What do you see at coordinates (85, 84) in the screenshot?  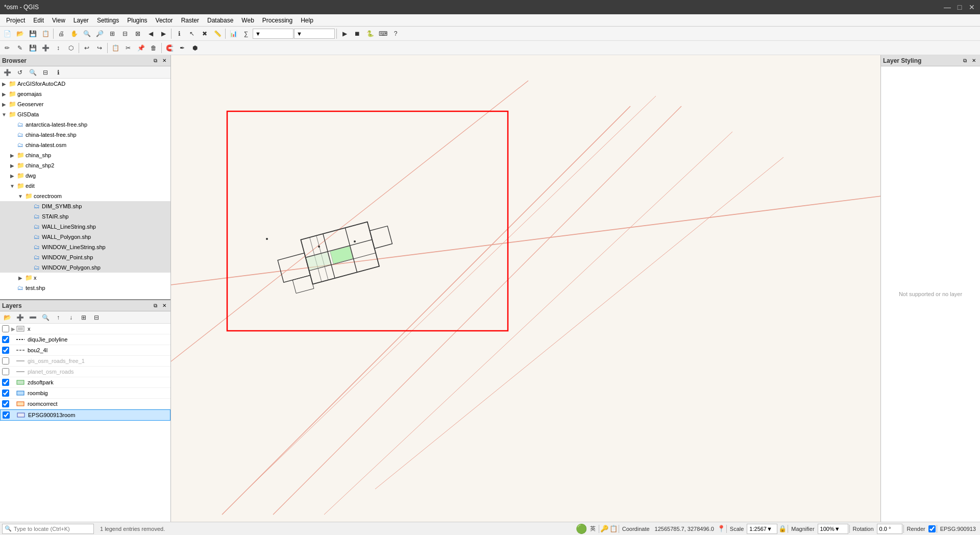 I see `tree-item-arcgis: ▶ 📁 ArcGISforAutoCAD` at bounding box center [85, 84].